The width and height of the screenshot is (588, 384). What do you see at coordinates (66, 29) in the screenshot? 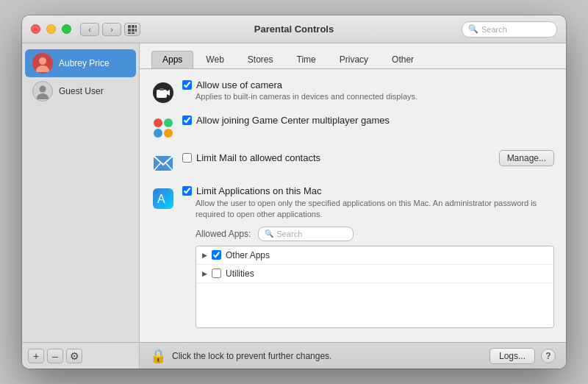
I see `maximize-button` at bounding box center [66, 29].